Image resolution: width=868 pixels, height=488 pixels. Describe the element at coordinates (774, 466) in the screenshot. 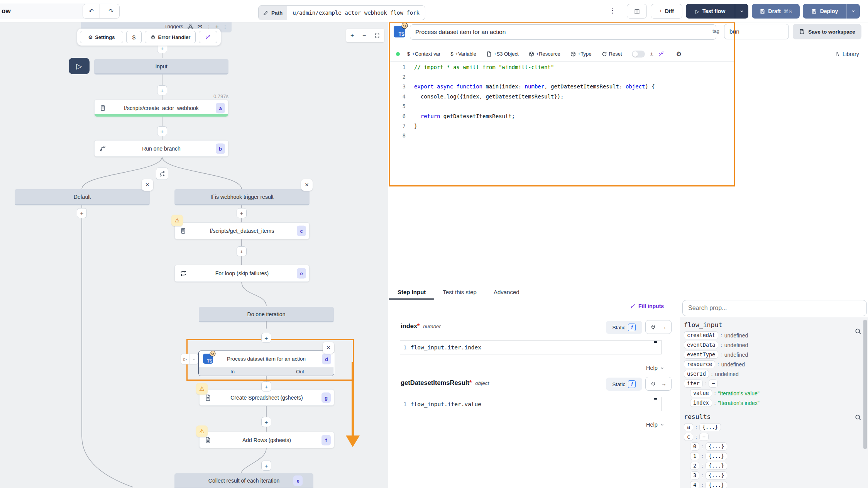

I see `prop-row: 2:{...}` at that location.